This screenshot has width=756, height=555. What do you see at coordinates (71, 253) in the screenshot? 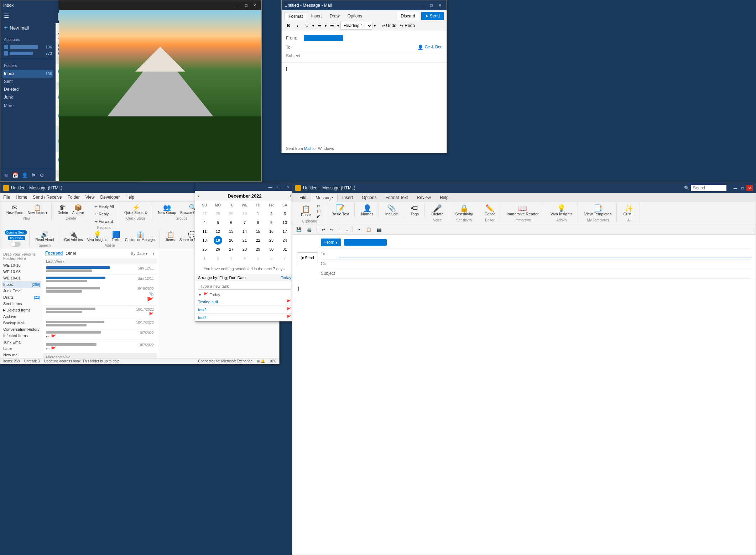
I see `tab-other: Other` at bounding box center [71, 253].